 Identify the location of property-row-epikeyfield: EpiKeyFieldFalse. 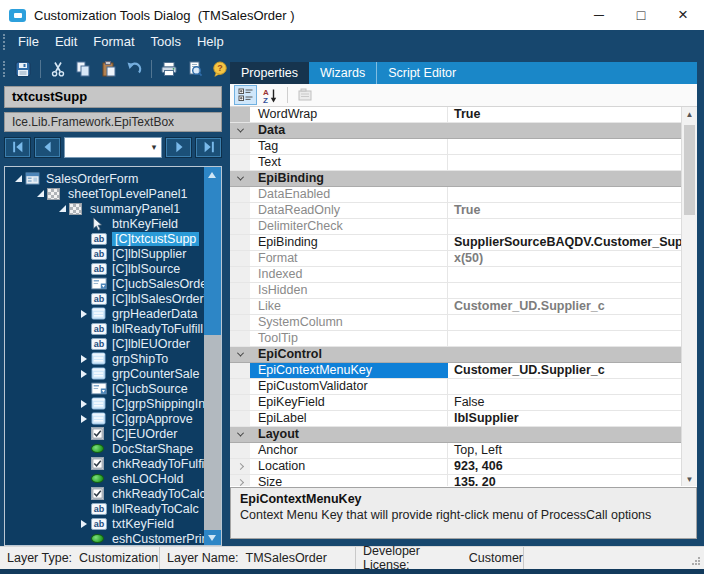
(456, 403).